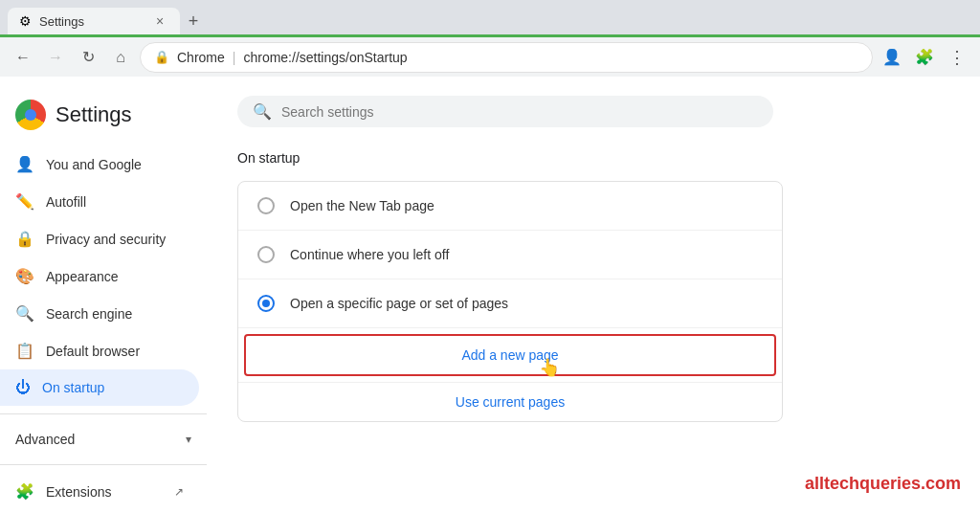 This screenshot has width=980, height=513. I want to click on divider, so click(103, 413).